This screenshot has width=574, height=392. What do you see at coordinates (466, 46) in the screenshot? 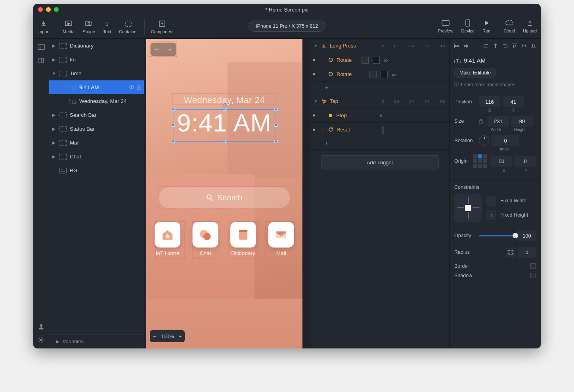
I see `align-center-h-icon` at bounding box center [466, 46].